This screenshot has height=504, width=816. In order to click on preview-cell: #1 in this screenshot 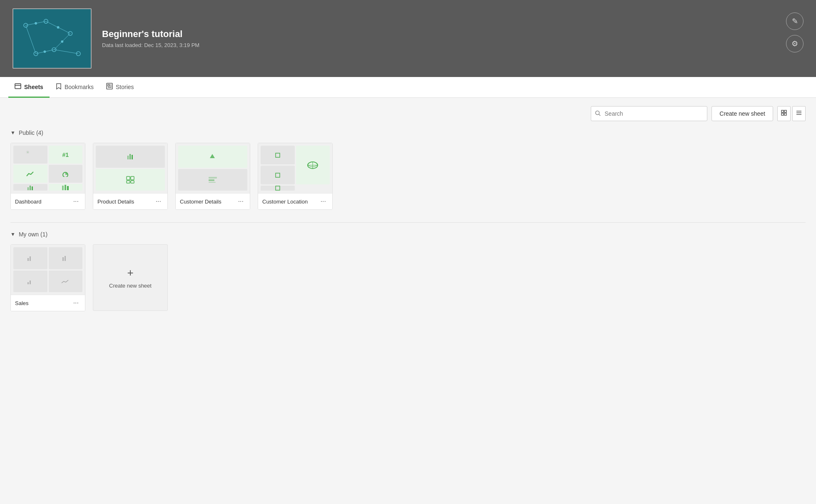, I will do `click(66, 155)`.